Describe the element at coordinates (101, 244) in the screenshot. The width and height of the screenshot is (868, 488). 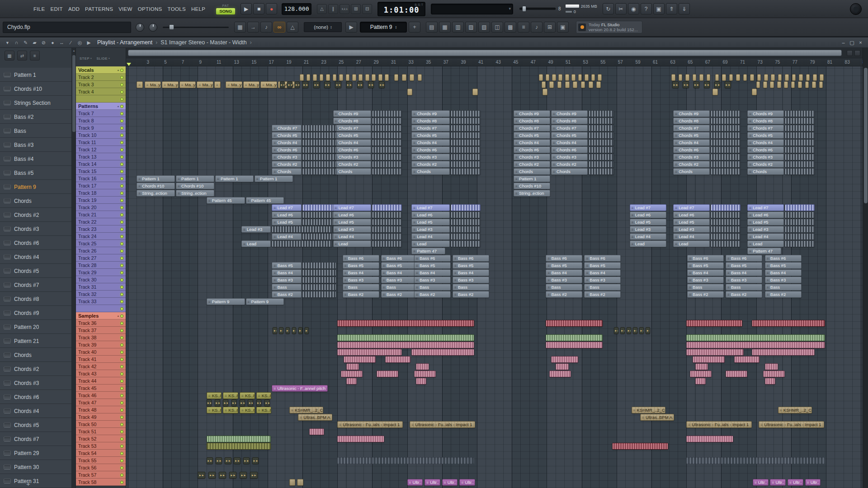
I see `track-row-track-25: Track 25` at that location.